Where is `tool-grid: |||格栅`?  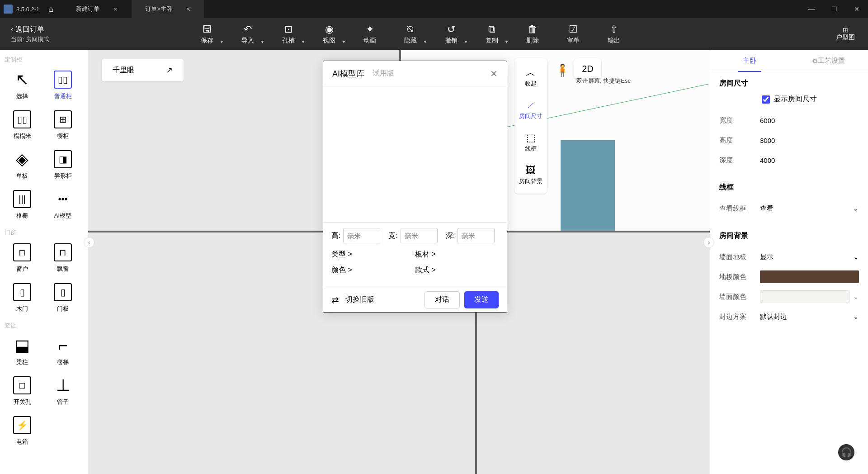
tool-grid: |||格栅 is located at coordinates (22, 205).